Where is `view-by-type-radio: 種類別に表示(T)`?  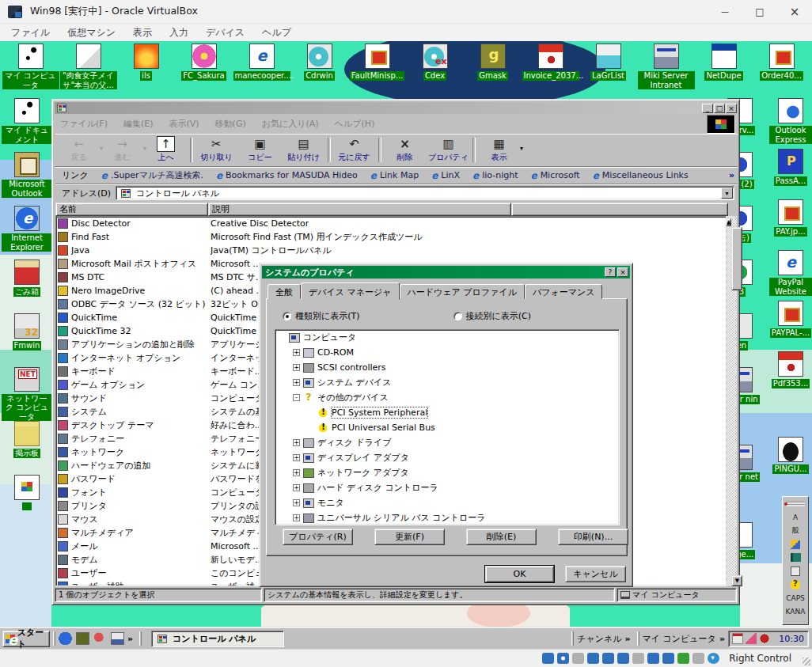 view-by-type-radio: 種類別に表示(T) is located at coordinates (321, 316).